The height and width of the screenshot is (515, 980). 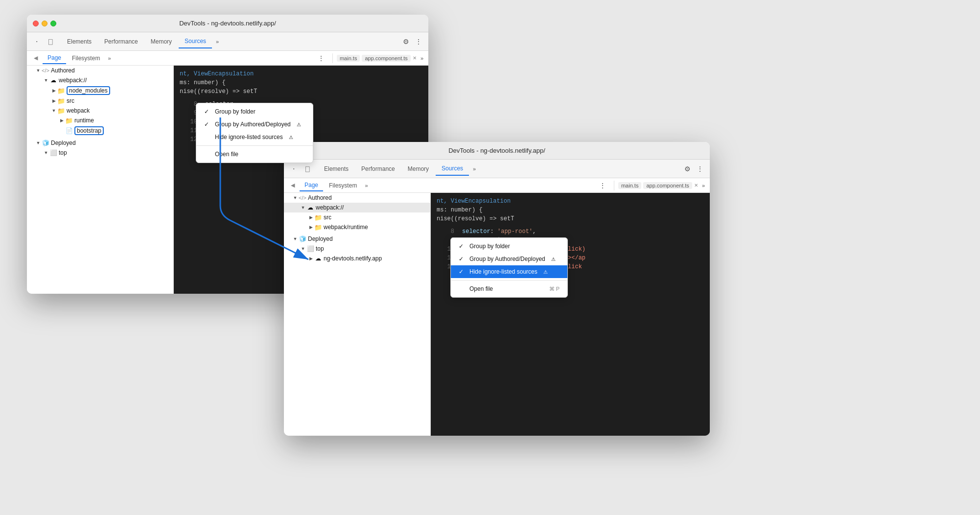 What do you see at coordinates (366, 186) in the screenshot?
I see `sec-more-2: »` at bounding box center [366, 186].